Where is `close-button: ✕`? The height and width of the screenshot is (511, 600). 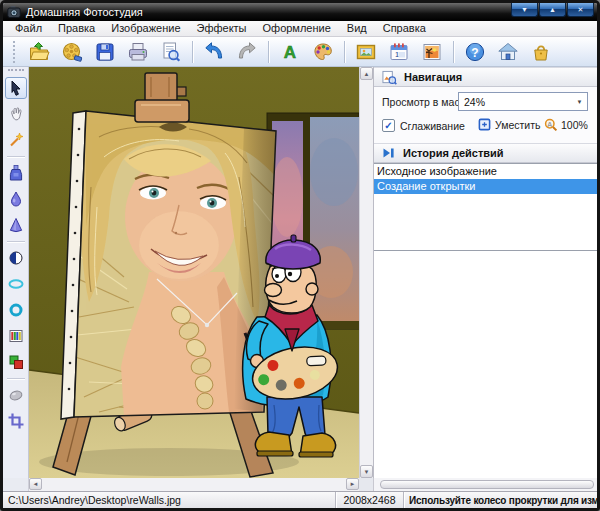
close-button: ✕ is located at coordinates (580, 10).